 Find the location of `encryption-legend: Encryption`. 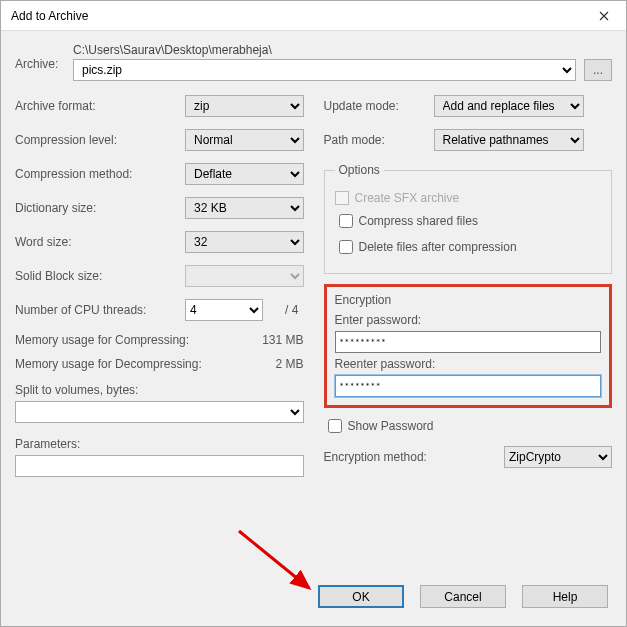

encryption-legend: Encryption is located at coordinates (468, 300).